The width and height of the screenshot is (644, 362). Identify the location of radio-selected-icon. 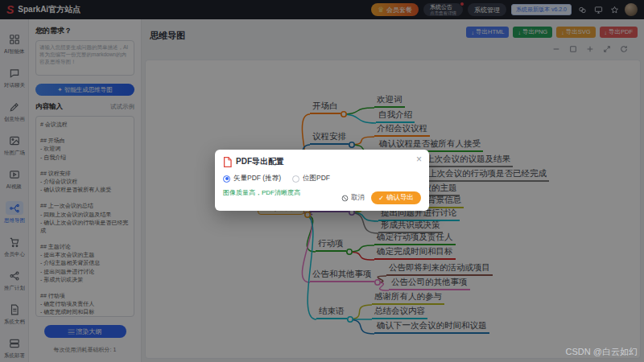
(227, 179).